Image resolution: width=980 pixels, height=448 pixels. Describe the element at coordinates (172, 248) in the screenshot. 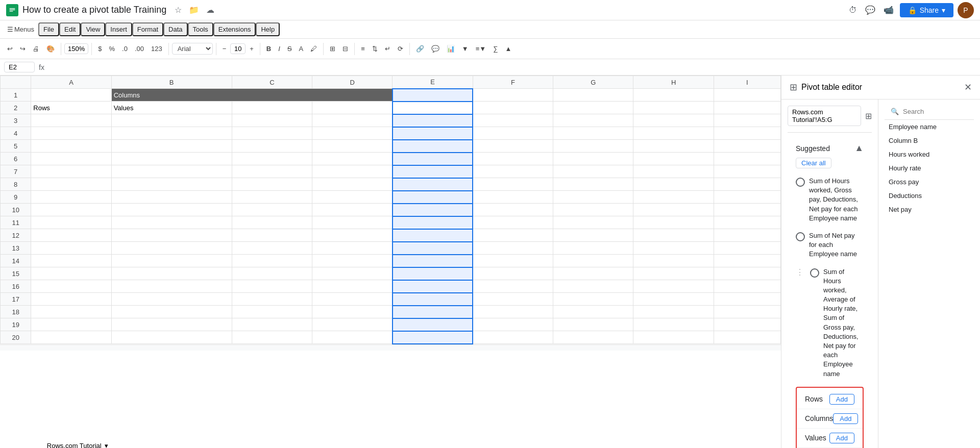

I see `cell-B13` at that location.